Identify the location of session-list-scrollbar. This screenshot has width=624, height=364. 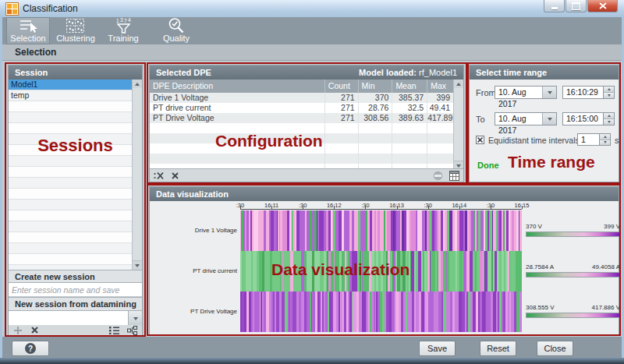
(137, 175).